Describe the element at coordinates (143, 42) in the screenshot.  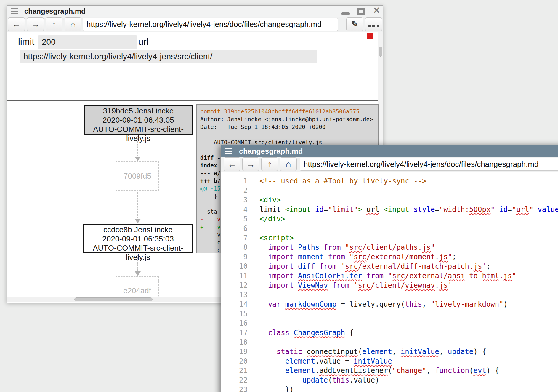
I see `url-label: url` at that location.